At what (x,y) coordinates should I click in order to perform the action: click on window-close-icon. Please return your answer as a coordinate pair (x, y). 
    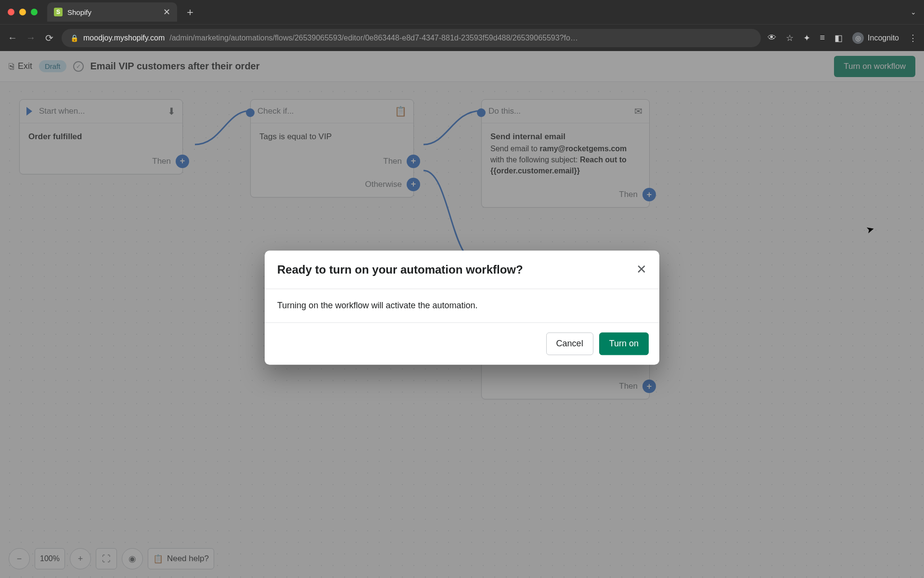
    Looking at the image, I should click on (11, 12).